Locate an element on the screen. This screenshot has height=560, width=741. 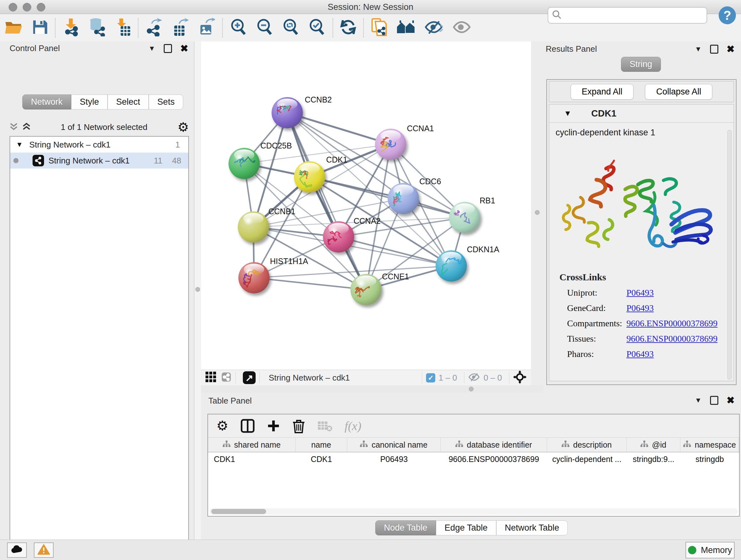
table-cell: stringdb:9... is located at coordinates (654, 459).